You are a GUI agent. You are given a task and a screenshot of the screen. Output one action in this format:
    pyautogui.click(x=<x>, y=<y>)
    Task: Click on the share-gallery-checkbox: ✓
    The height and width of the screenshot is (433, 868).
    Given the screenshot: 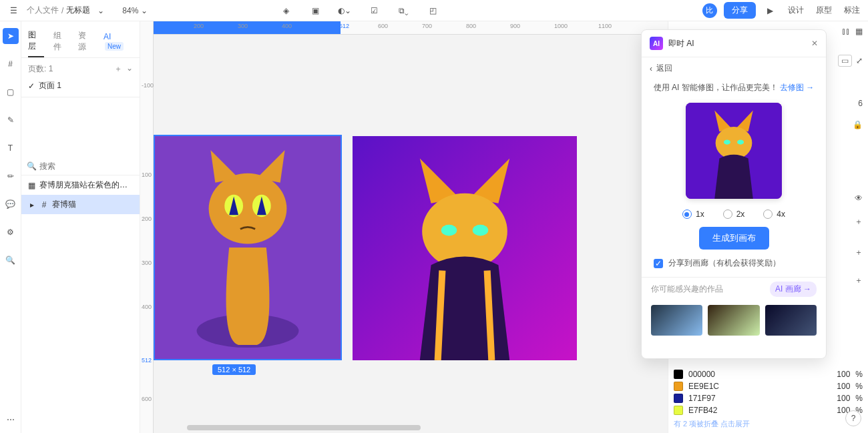 What is the action you would take?
    pyautogui.click(x=658, y=264)
    